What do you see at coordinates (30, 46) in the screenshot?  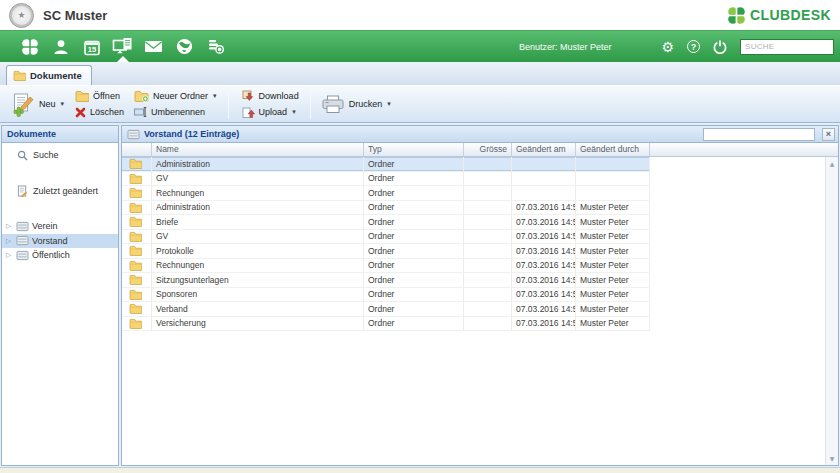 I see `clover-home-icon` at bounding box center [30, 46].